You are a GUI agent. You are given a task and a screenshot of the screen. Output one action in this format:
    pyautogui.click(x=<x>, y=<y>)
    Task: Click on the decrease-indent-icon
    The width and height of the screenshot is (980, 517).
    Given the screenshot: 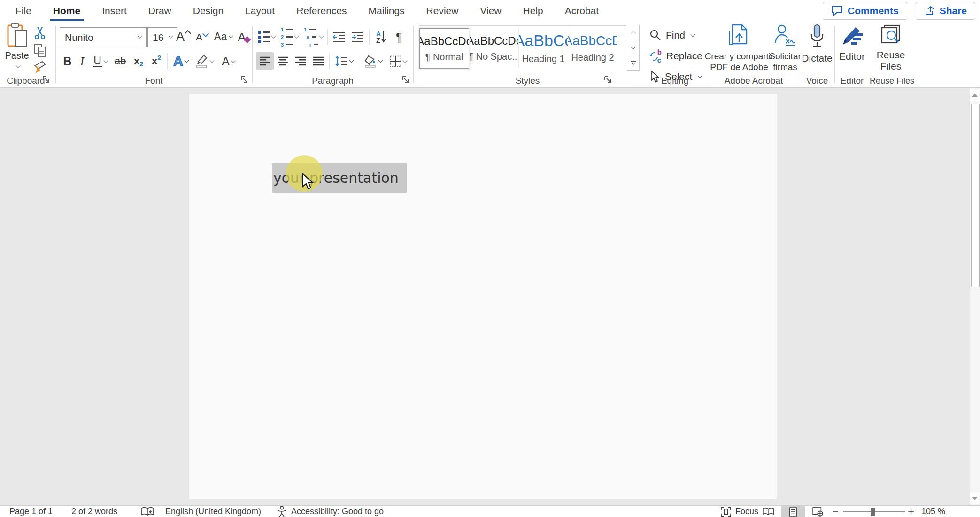 What is the action you would take?
    pyautogui.click(x=339, y=37)
    